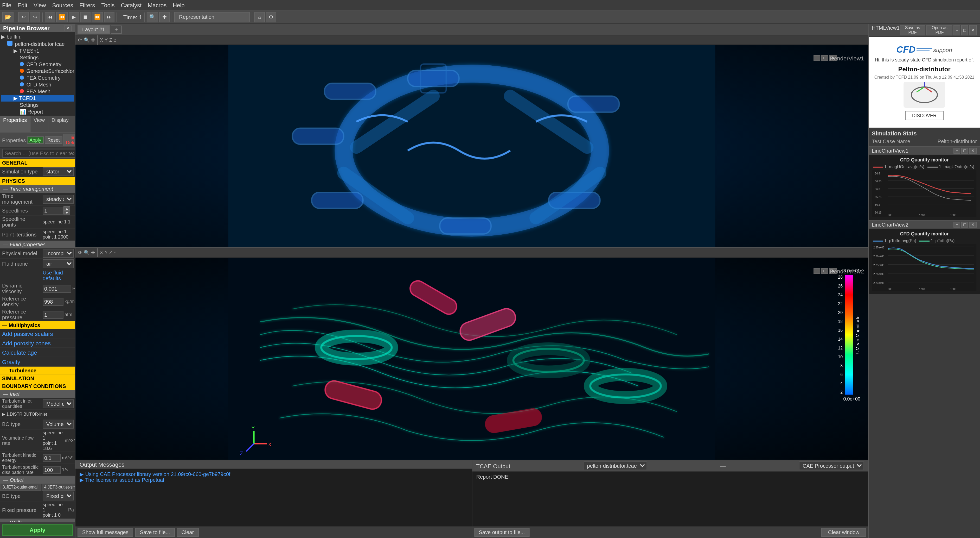  What do you see at coordinates (67, 212) in the screenshot?
I see `speedlines-down-btn: ▼` at bounding box center [67, 212].